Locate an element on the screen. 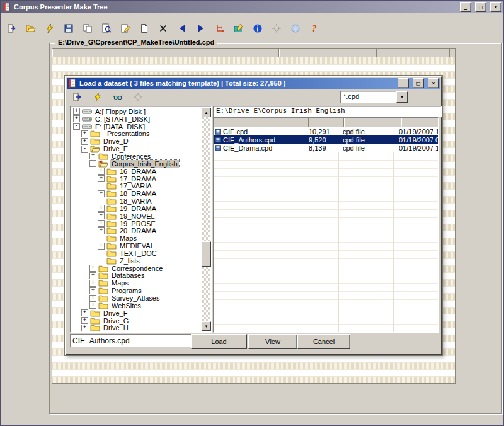  cie-cpd-file-row: CIE.cpd 10,291 cpd file 01/19/2007 1... is located at coordinates (326, 131).